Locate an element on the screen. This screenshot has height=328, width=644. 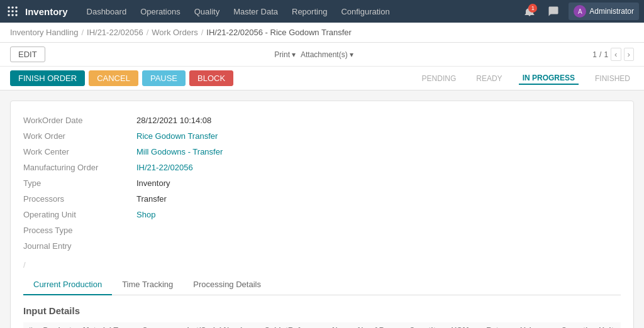
detail-tabs: Current Production Time Tracking Process… is located at coordinates (322, 285).